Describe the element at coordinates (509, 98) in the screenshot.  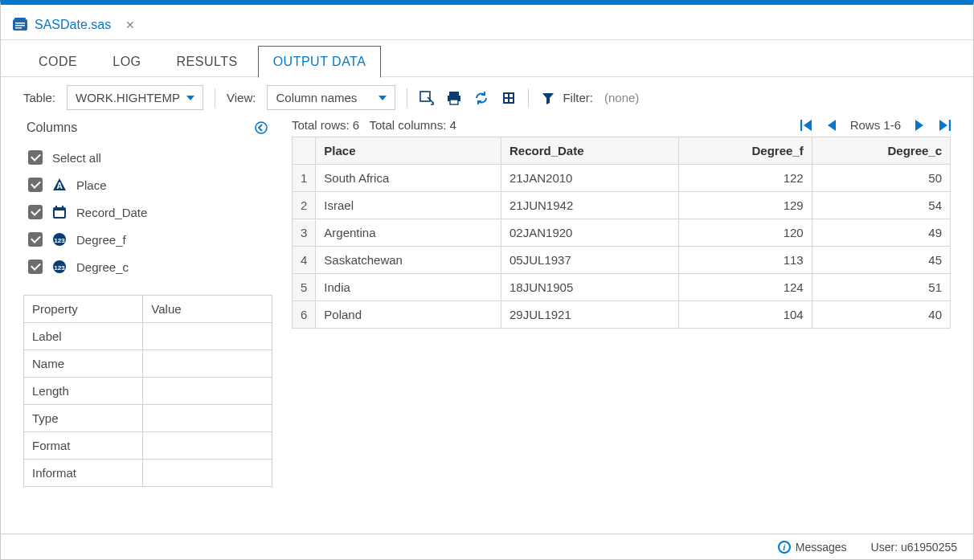
I see `export-icon` at that location.